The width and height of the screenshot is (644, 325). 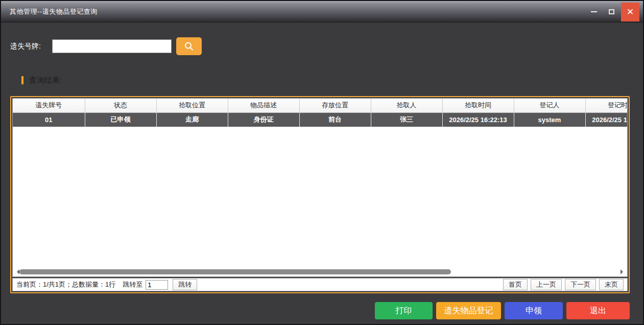 I want to click on close-button: ✕, so click(x=630, y=12).